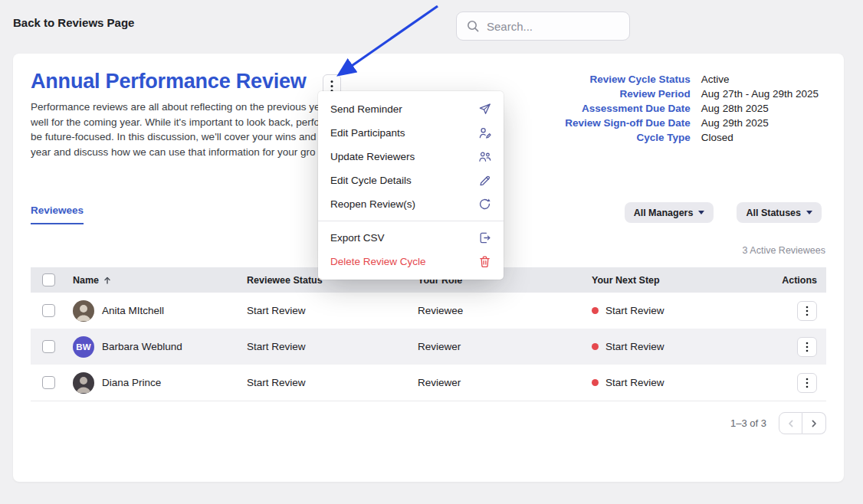 The height and width of the screenshot is (504, 863). Describe the element at coordinates (177, 123) in the screenshot. I see `description-line: well for the coming year. While it's imp…` at that location.